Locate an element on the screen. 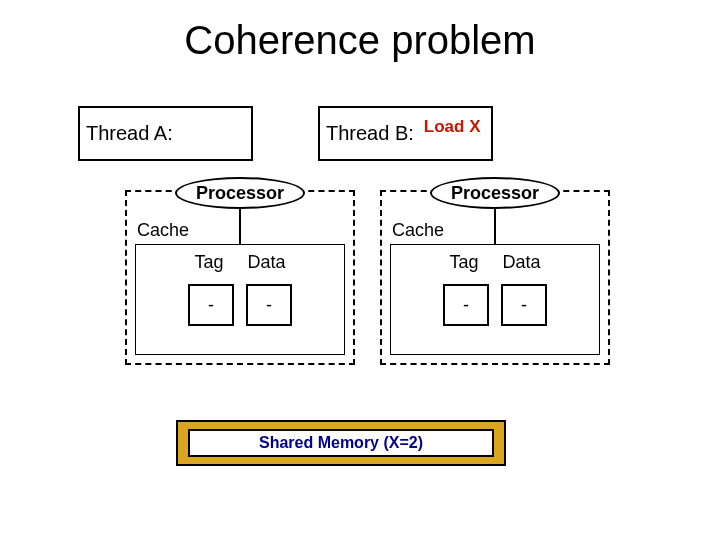 This screenshot has height=540, width=720. cache-a-cells: - - is located at coordinates (240, 305).